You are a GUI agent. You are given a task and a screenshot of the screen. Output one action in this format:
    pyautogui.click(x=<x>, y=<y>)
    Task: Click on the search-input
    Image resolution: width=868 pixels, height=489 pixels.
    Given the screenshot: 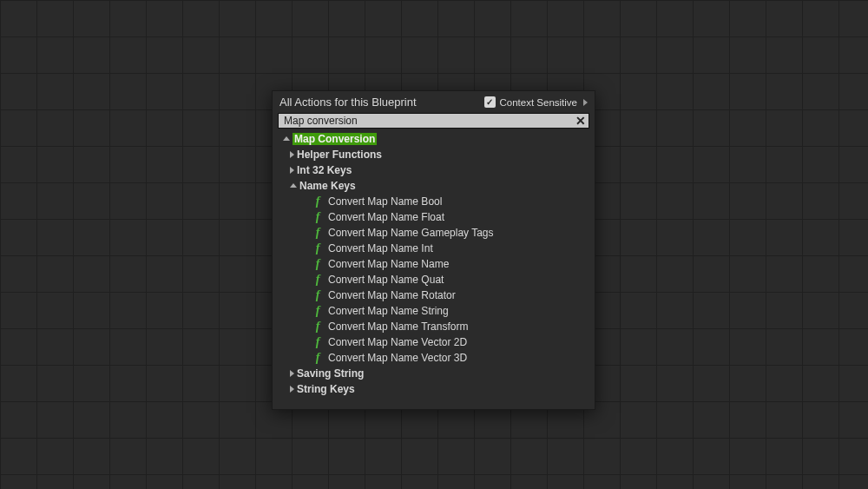 What is the action you would take?
    pyautogui.click(x=425, y=121)
    